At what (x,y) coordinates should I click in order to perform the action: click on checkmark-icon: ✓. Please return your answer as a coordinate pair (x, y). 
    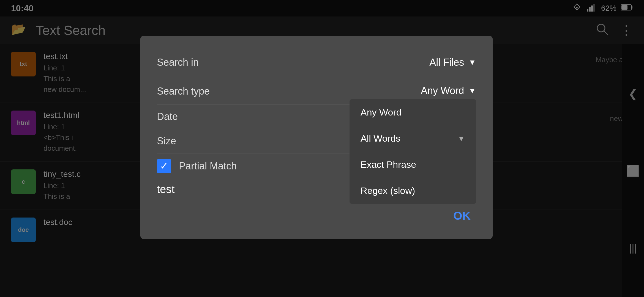
    Looking at the image, I should click on (164, 166).